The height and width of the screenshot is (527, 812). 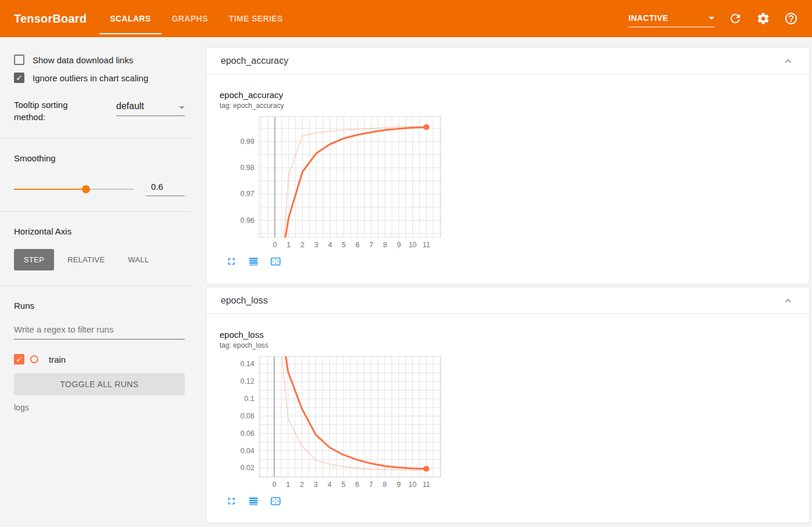 What do you see at coordinates (99, 60) in the screenshot?
I see `show-download-links-checkbox: Show data download links` at bounding box center [99, 60].